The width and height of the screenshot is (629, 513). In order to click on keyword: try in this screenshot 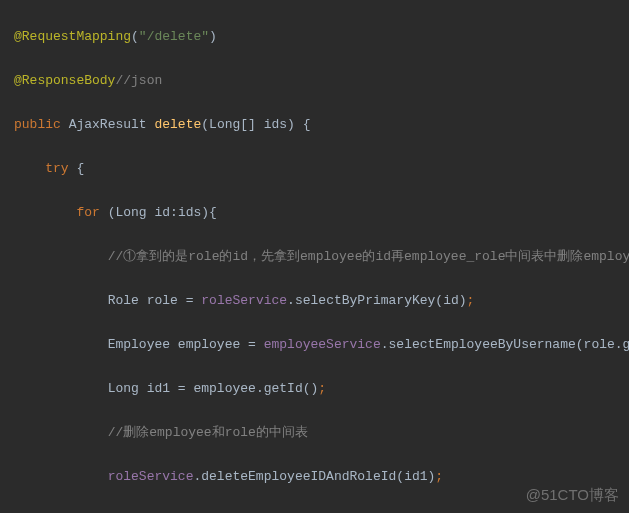, I will do `click(56, 168)`.